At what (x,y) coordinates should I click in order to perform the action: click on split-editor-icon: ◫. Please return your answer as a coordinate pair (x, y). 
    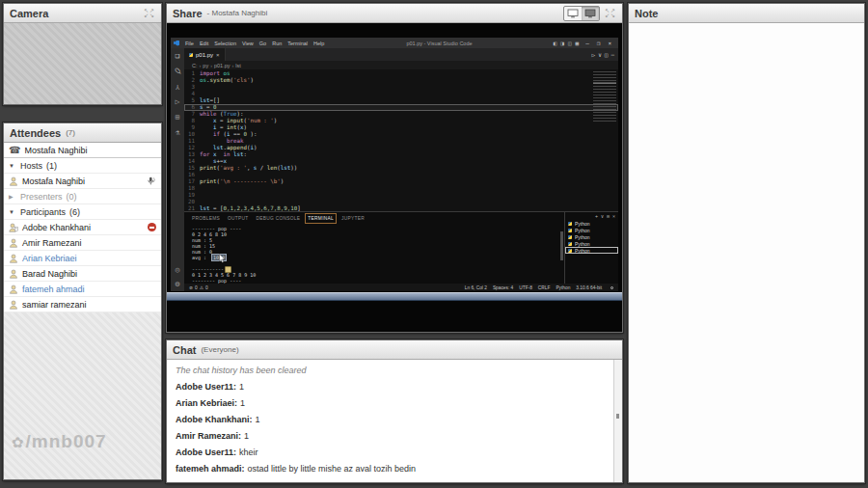
    Looking at the image, I should click on (607, 54).